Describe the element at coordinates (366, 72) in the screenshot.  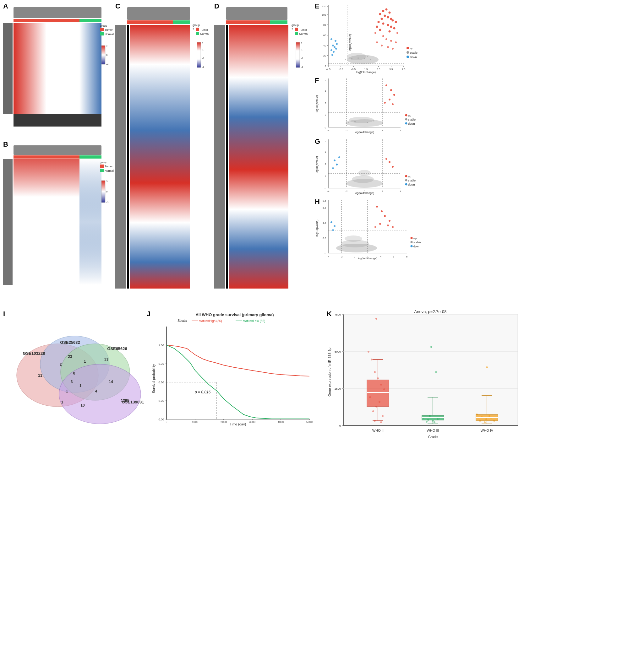
I see `svg-text: log(foldchange)` at that location.